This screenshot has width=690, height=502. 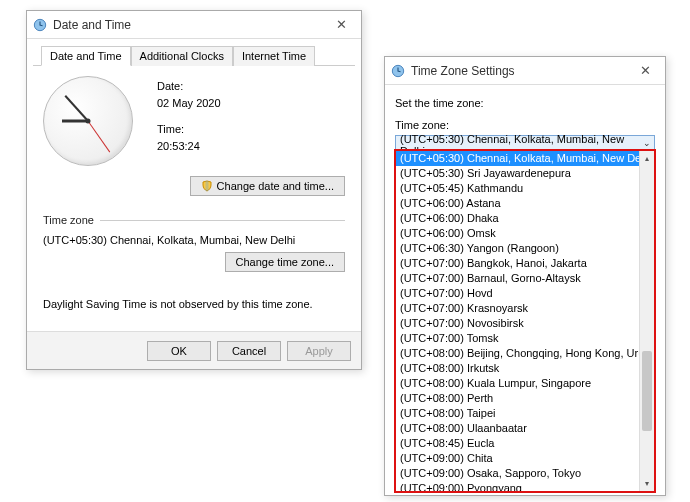 What do you see at coordinates (525, 204) in the screenshot?
I see `timezone-option: (UTC+06:00) Astana` at bounding box center [525, 204].